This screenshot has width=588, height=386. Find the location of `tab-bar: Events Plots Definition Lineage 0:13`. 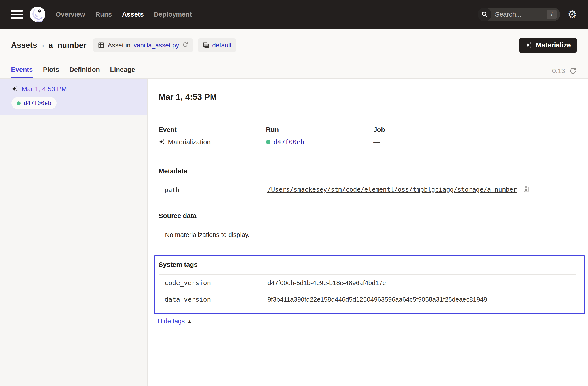

tab-bar: Events Plots Definition Lineage 0:13 is located at coordinates (294, 70).